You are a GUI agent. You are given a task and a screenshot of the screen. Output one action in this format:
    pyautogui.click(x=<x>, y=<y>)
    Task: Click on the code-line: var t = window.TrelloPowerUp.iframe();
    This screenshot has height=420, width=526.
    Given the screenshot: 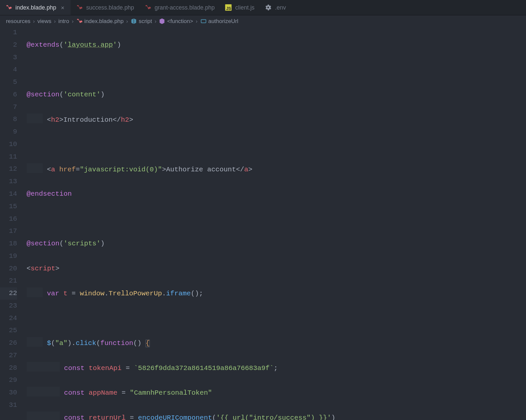 What is the action you would take?
    pyautogui.click(x=276, y=294)
    